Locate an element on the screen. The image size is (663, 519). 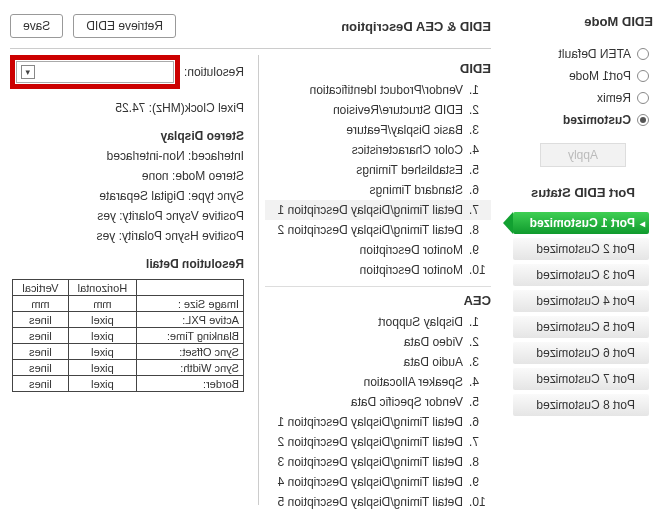
edid-cea-description-header: EDID & CEA Description is located at coordinates (416, 26).